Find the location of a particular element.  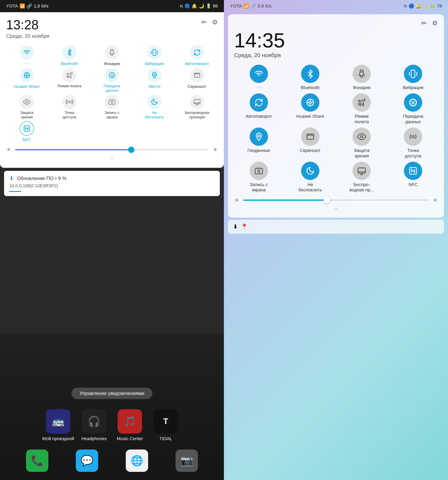

screenshot-toggle-icon is located at coordinates (197, 75).